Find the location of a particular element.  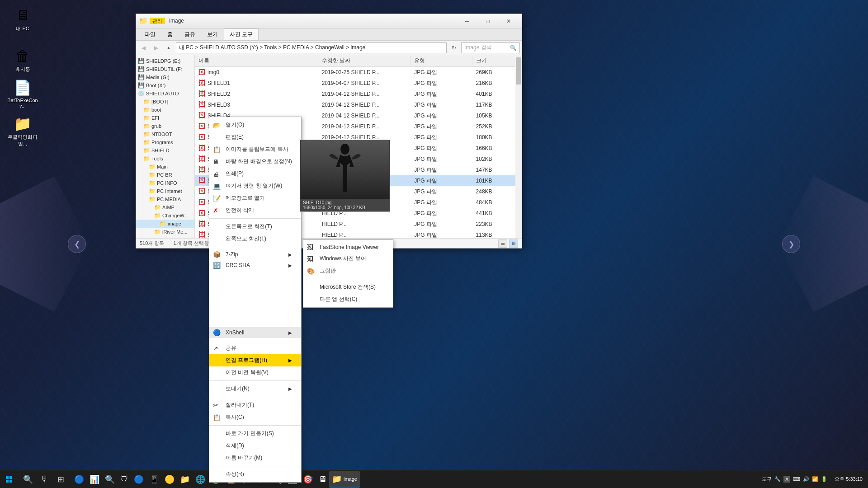

sidebar-item-aimp: 📁 AIMP is located at coordinates (165, 207).